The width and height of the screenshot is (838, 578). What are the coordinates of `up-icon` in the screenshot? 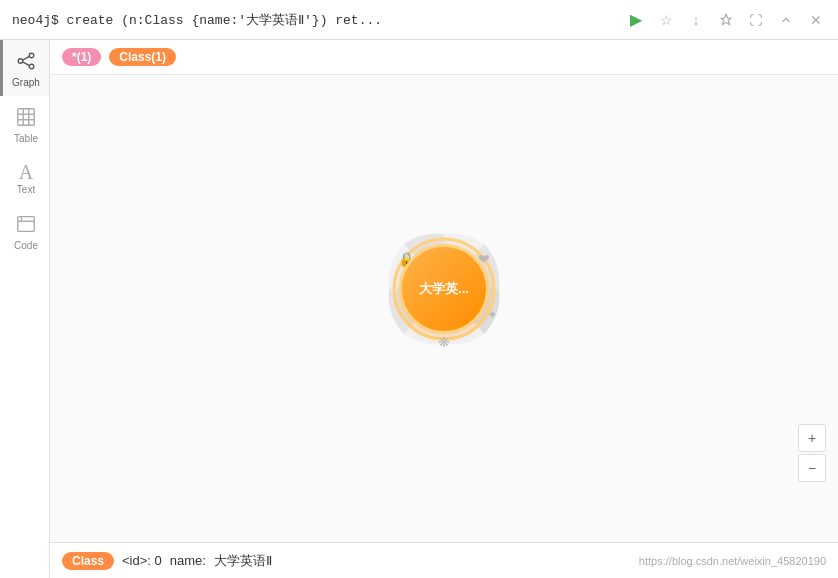 It's located at (786, 20).